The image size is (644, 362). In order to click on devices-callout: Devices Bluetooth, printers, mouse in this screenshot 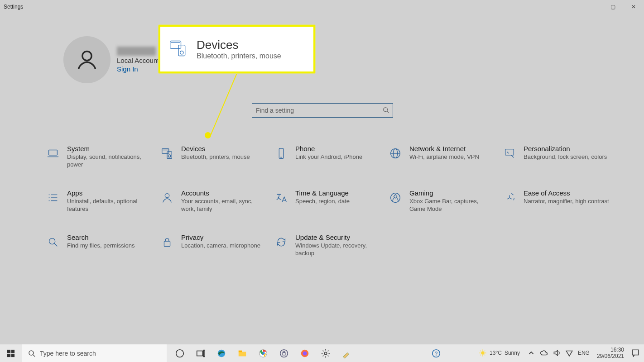, I will do `click(237, 49)`.